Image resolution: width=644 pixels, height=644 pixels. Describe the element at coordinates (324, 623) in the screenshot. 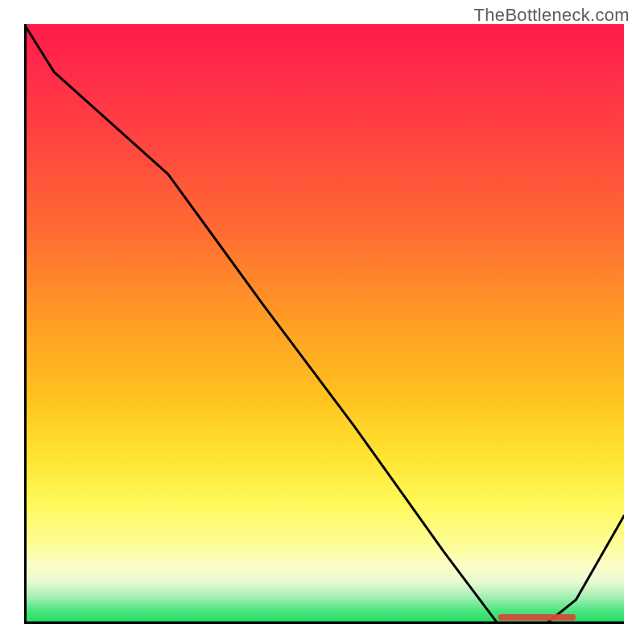

I see `x-axis` at that location.